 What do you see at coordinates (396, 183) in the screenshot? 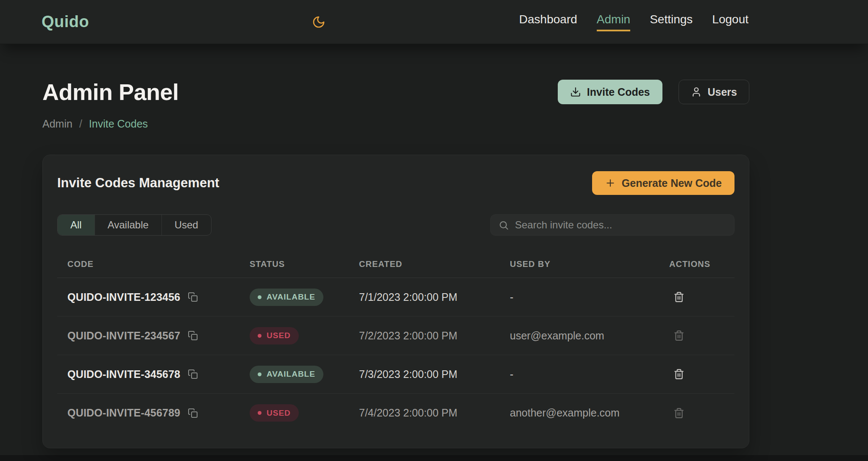
I see `card-header: Invite Codes Management Generate New Cod…` at bounding box center [396, 183].